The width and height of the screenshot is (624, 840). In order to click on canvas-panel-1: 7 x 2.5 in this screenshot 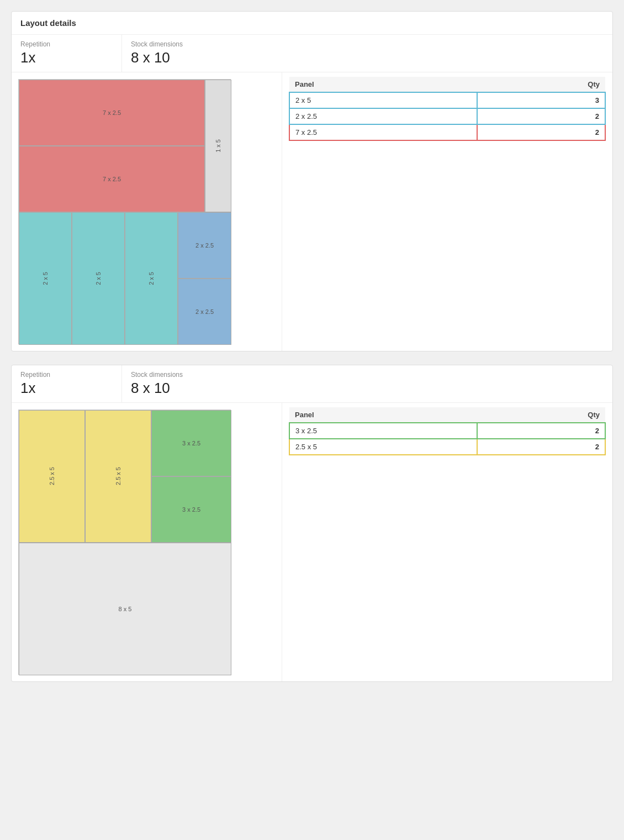, I will do `click(112, 179)`.